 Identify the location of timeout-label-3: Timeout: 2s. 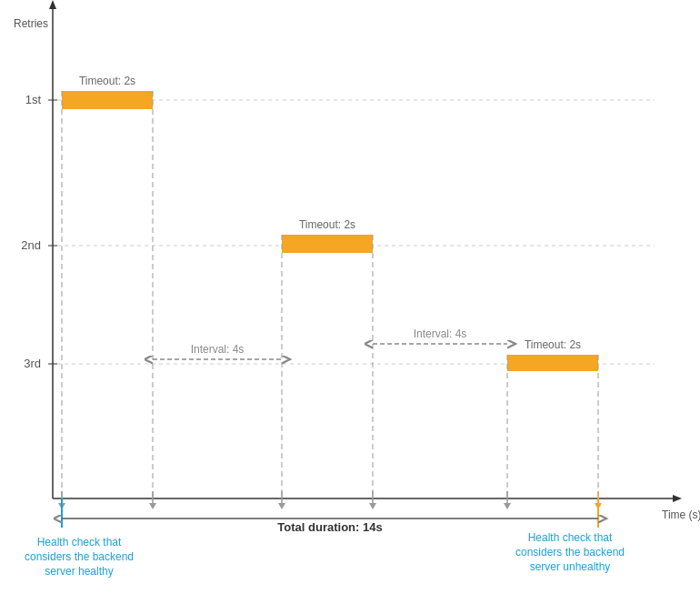
(553, 345).